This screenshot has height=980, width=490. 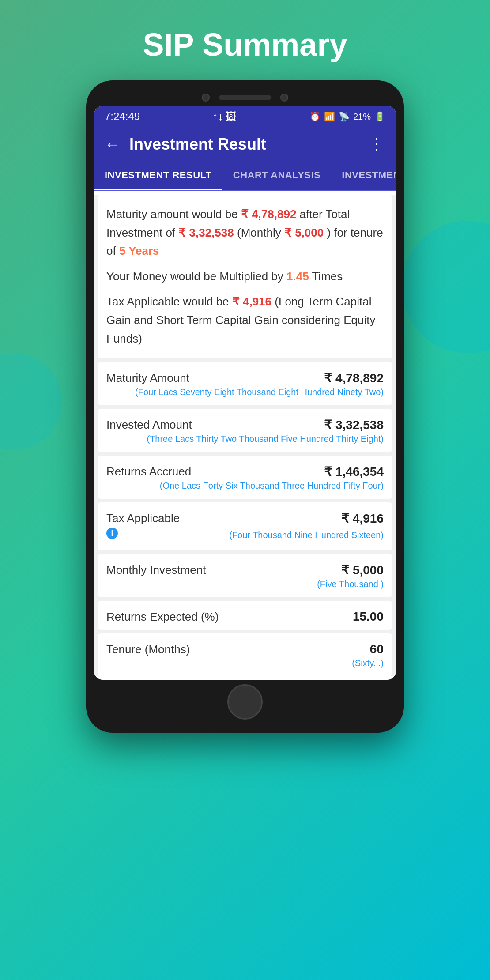 What do you see at coordinates (245, 233) in the screenshot?
I see `summary-line-1: Maturity amount would be ₹ 4,78,892 afte…` at bounding box center [245, 233].